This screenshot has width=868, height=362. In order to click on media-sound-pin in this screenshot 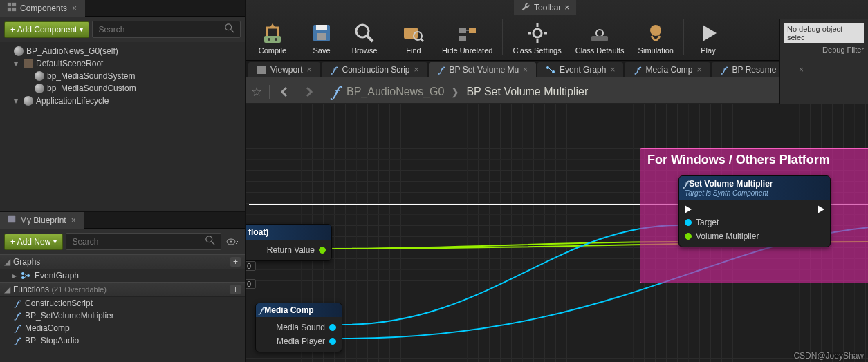, I will do `click(333, 327)`.